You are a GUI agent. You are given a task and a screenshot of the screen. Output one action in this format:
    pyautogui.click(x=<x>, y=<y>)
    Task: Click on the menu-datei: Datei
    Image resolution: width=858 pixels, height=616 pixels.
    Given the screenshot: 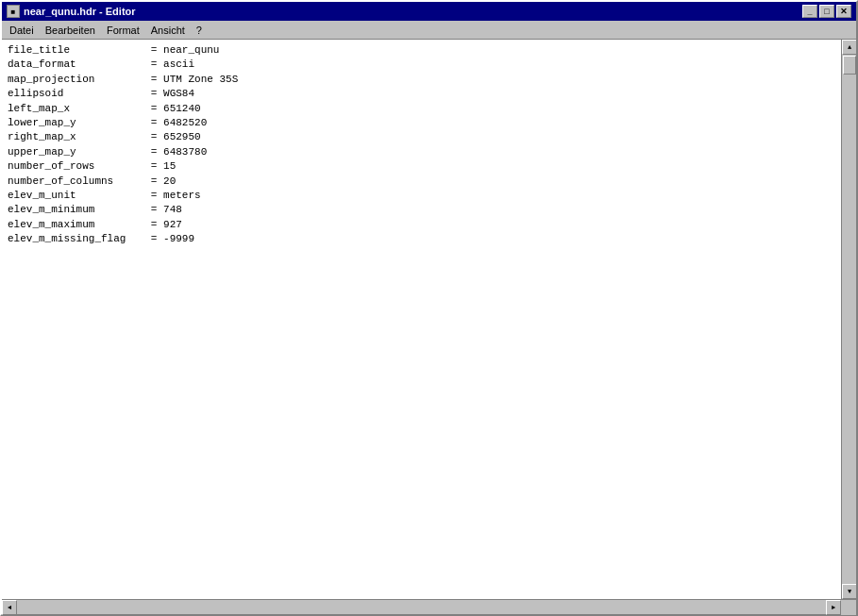 What is the action you would take?
    pyautogui.click(x=22, y=30)
    